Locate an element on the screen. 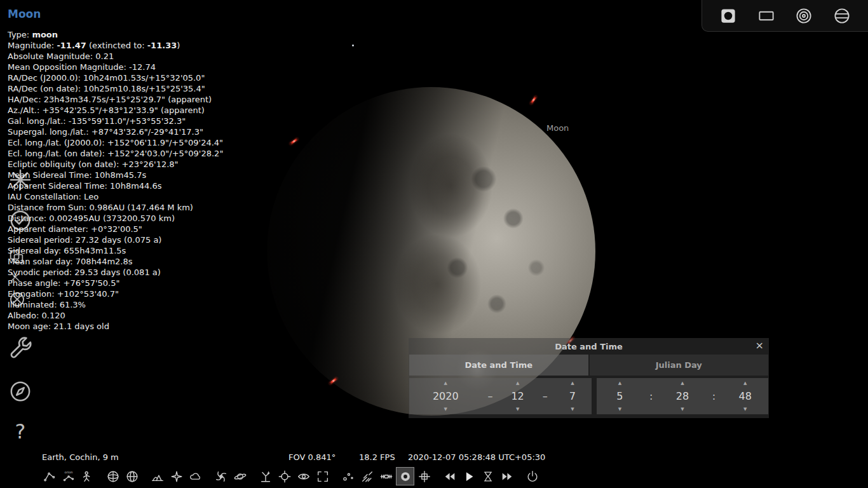 Image resolution: width=868 pixels, height=488 pixels. status-bar: Earth, Cochin, 9 m FOV 0.841° 18.2 FPS 2… is located at coordinates (296, 458).